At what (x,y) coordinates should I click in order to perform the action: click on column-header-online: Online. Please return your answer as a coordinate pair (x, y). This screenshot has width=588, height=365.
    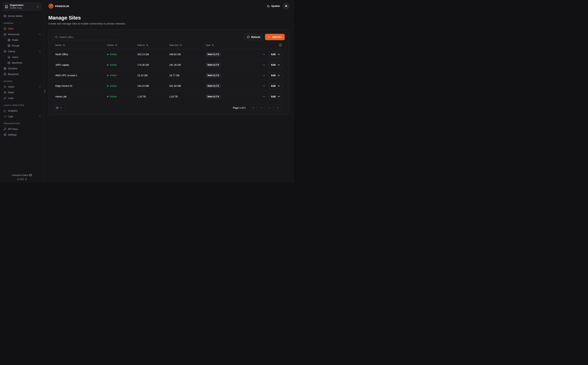
    Looking at the image, I should click on (122, 45).